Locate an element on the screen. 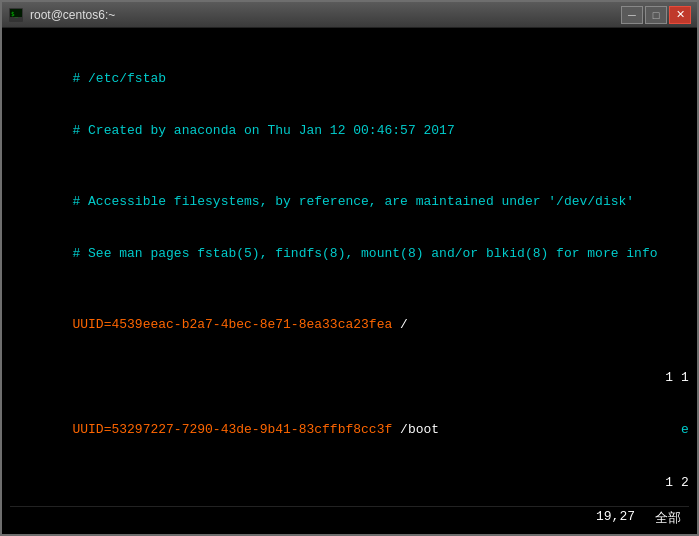 The image size is (699, 536). line-6: # See man pages fstab(5), findfs(8), mou… is located at coordinates (350, 254).